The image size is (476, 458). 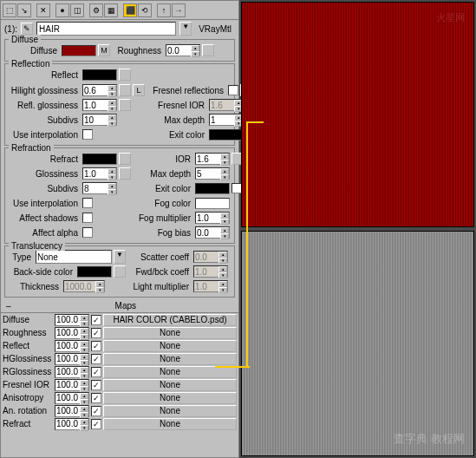 I want to click on diffuse-map-button: M, so click(x=104, y=50).